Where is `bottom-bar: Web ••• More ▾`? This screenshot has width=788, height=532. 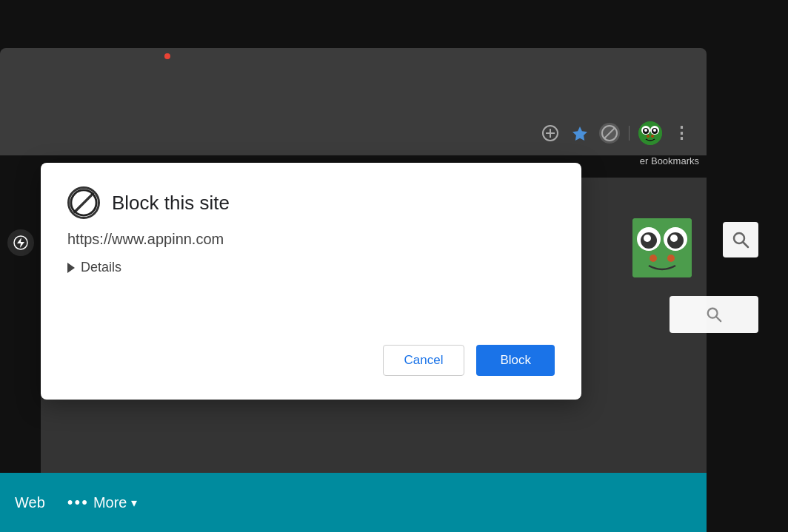
bottom-bar: Web ••• More ▾ is located at coordinates (353, 502).